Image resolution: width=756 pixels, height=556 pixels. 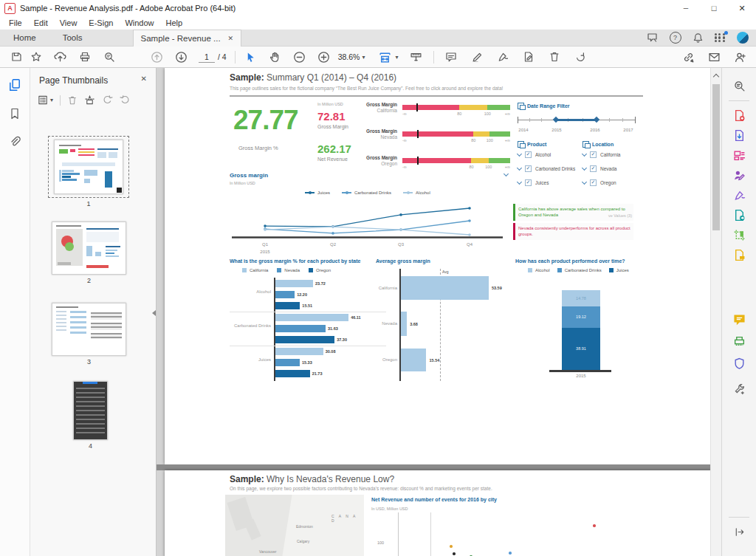 I want to click on rotate-right-icon, so click(x=126, y=100).